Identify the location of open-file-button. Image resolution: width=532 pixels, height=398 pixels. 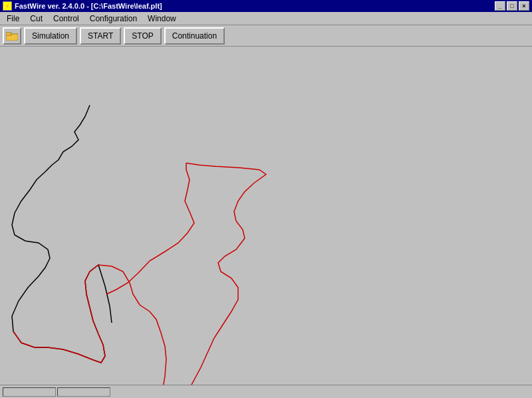
(12, 36).